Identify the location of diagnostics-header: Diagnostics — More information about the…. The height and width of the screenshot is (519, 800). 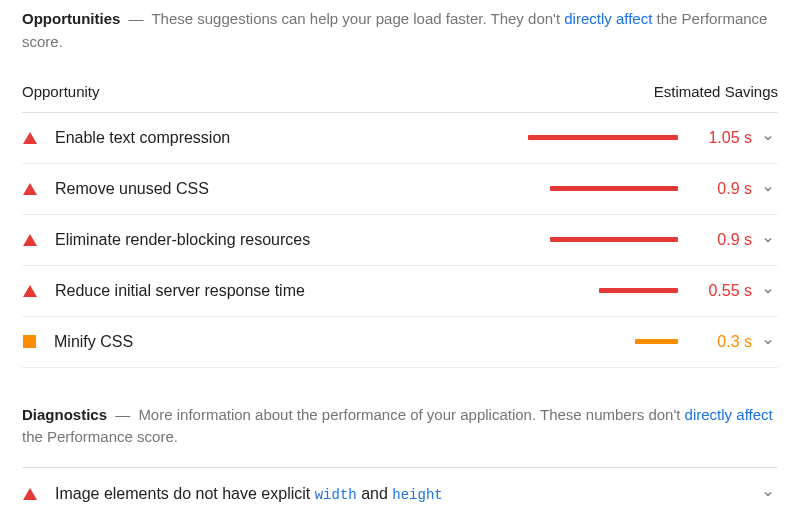
(400, 426).